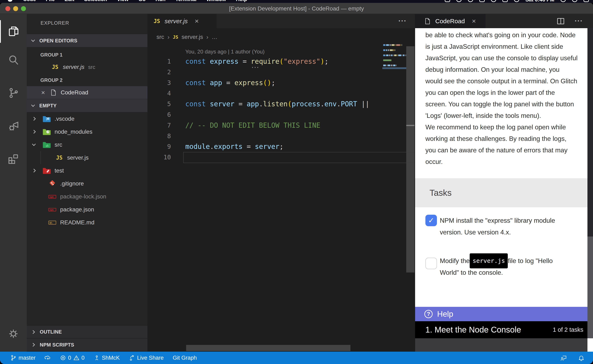  What do you see at coordinates (55, 23) in the screenshot?
I see `explorer-header: EXPLORER` at bounding box center [55, 23].